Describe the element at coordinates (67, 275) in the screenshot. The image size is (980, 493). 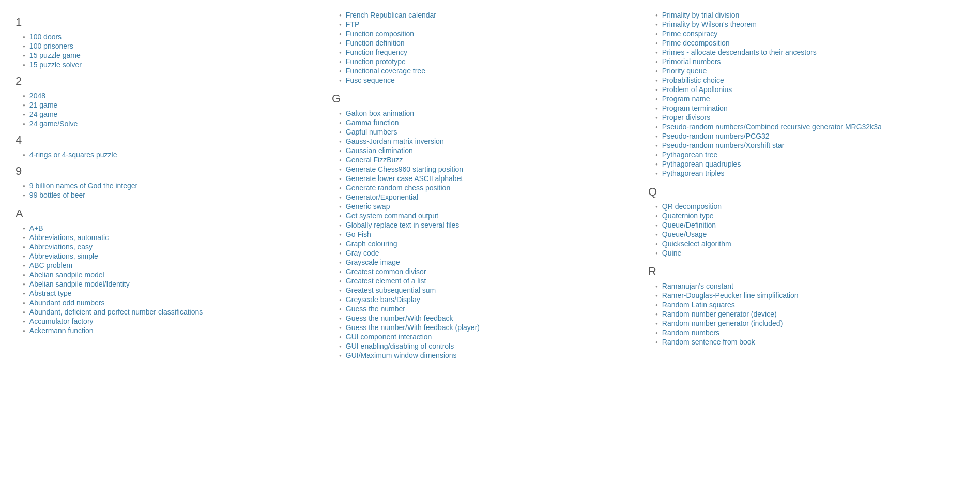
I see `list-item-link: Abelian sandpile model` at that location.